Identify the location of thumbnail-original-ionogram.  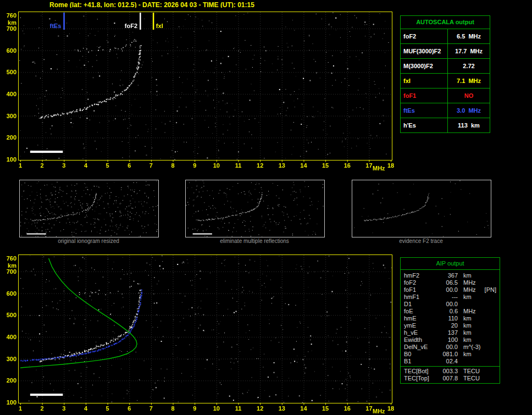
(89, 209).